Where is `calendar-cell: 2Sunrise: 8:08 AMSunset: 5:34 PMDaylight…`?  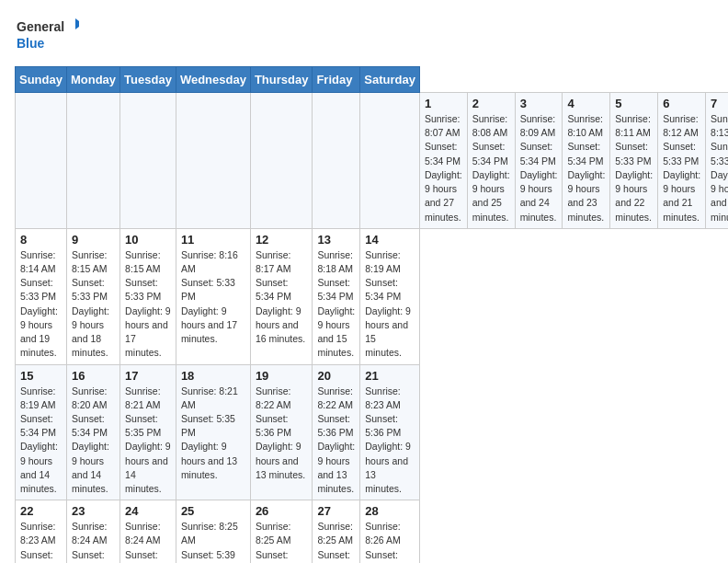 calendar-cell: 2Sunrise: 8:08 AMSunset: 5:34 PMDaylight… is located at coordinates (491, 161).